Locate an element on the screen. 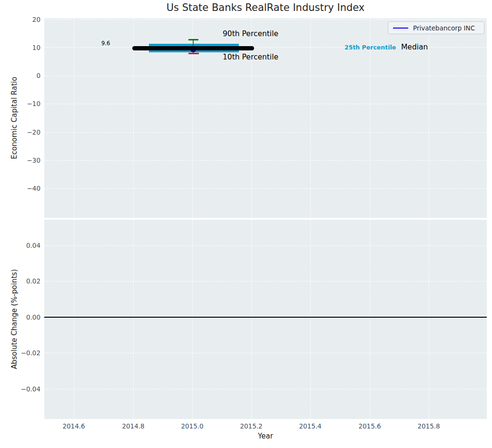  ytick-label: 0.04 is located at coordinates (25, 245).